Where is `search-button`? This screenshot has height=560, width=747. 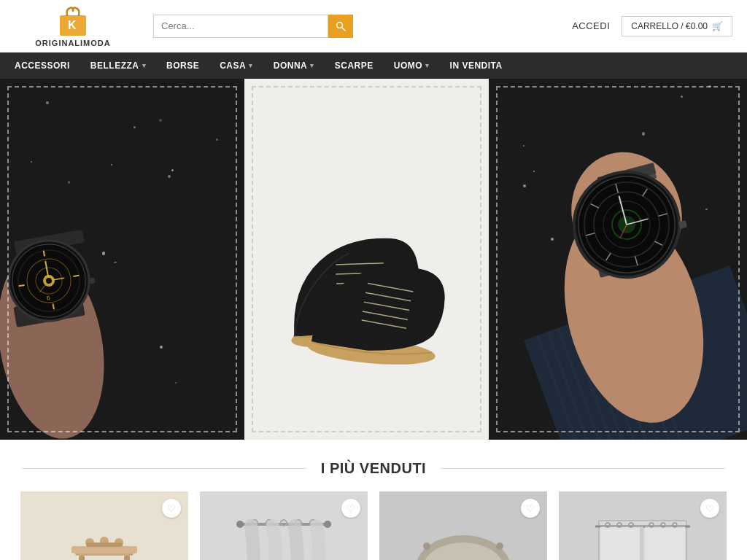
search-button is located at coordinates (341, 26).